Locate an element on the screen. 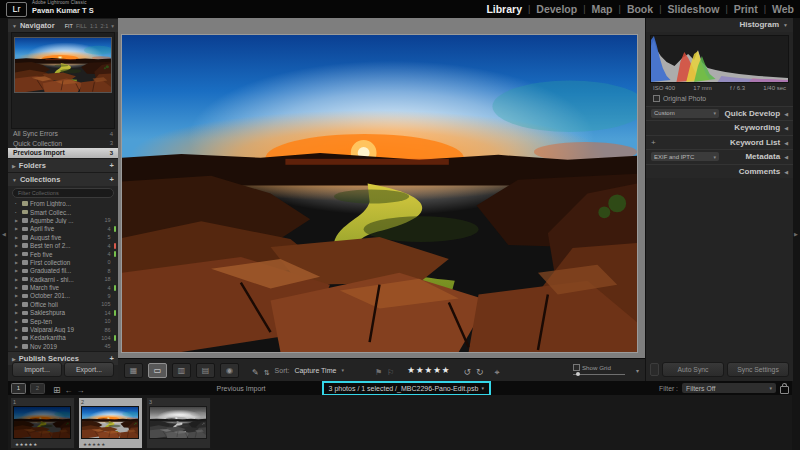 The image size is (800, 450). zoom-fill: FILL is located at coordinates (82, 26).